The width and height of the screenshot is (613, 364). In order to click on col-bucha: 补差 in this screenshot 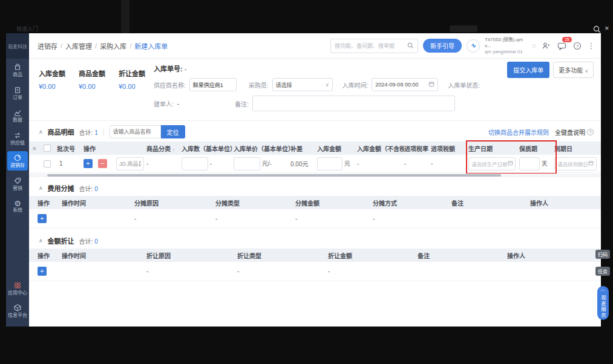, I will do `click(304, 149)`.